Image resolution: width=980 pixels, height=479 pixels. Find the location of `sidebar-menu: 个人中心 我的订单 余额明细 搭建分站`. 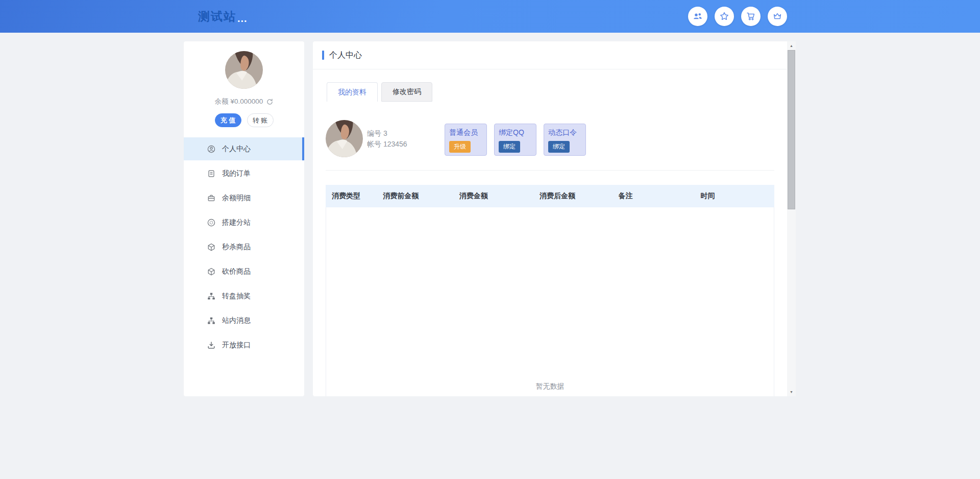

sidebar-menu: 个人中心 我的订单 余额明细 搭建分站 is located at coordinates (244, 247).